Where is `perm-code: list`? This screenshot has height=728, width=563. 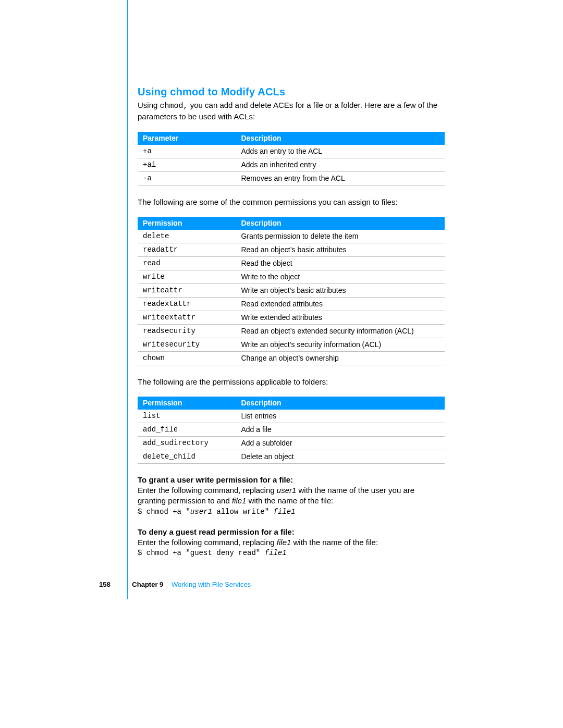 perm-code: list is located at coordinates (187, 416).